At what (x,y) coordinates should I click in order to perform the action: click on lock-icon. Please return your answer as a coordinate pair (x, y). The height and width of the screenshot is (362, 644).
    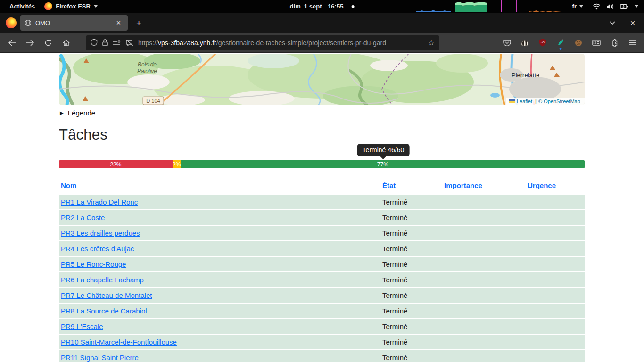
    Looking at the image, I should click on (105, 42).